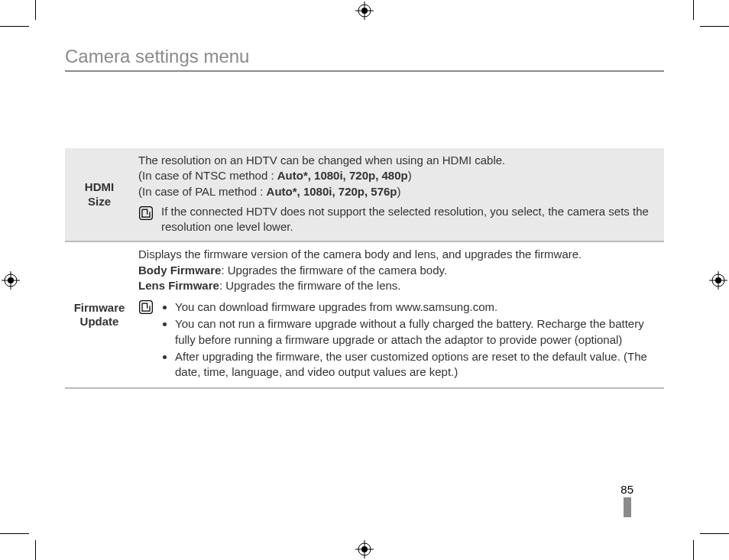 This screenshot has height=560, width=729. What do you see at coordinates (180, 270) in the screenshot?
I see `text-bold: Body Firmware` at bounding box center [180, 270].